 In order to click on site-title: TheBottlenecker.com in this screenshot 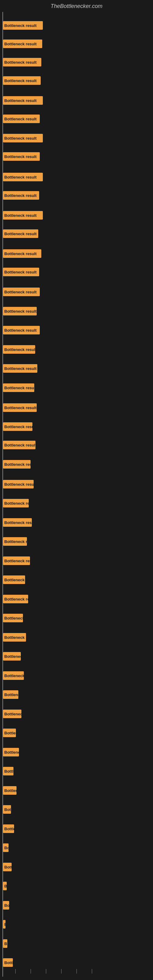, I will do `click(76, 6)`.